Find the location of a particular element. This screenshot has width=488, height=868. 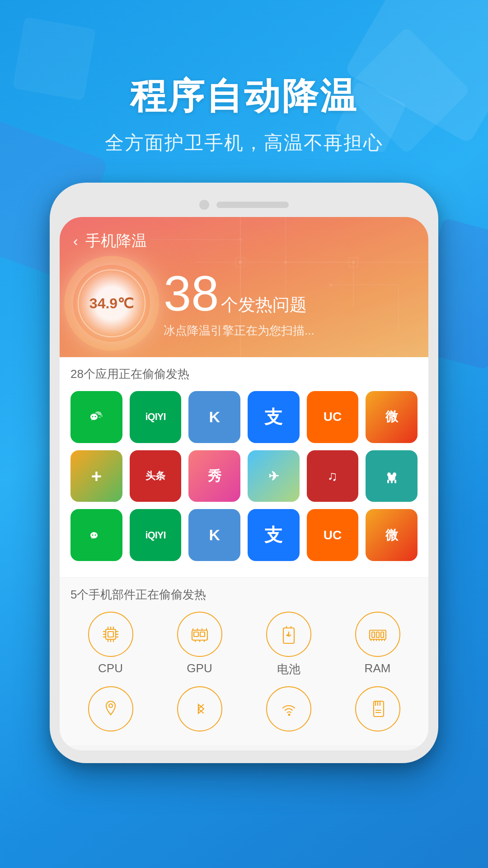

location-icon-circle is located at coordinates (111, 709).